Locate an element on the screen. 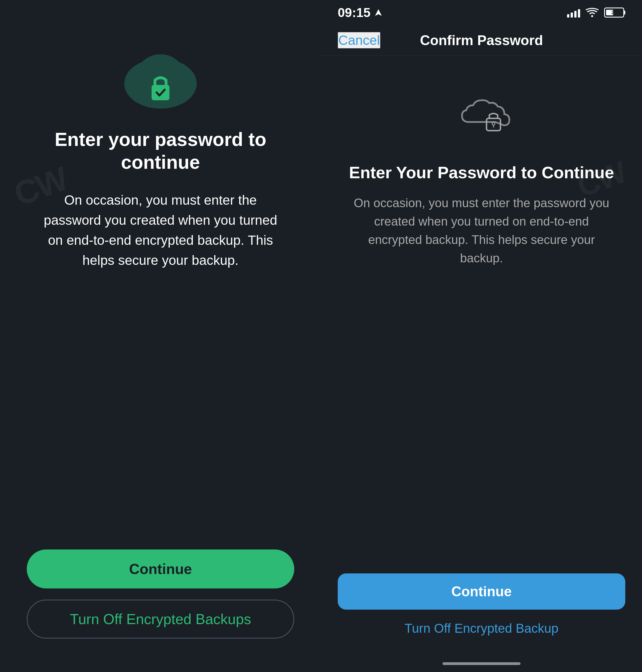  left-description: On occasion, you must enter the password… is located at coordinates (160, 230).